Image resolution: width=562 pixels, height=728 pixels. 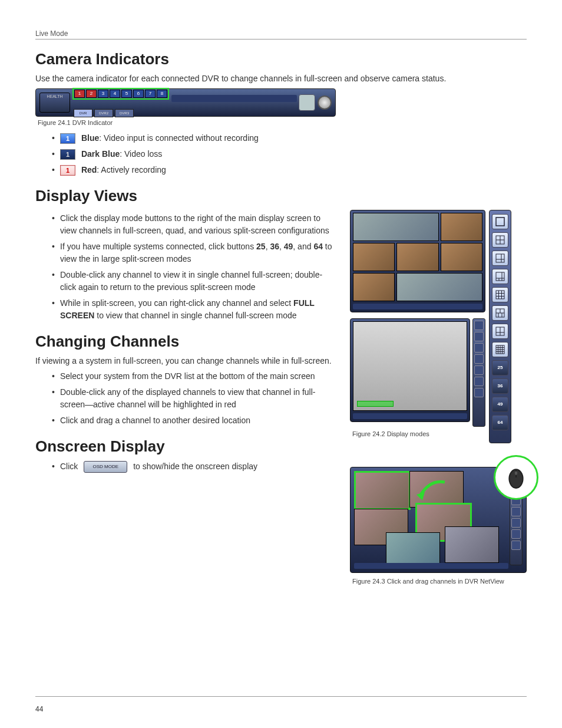 What do you see at coordinates (500, 240) in the screenshot?
I see `mode-2x2-icon` at bounding box center [500, 240].